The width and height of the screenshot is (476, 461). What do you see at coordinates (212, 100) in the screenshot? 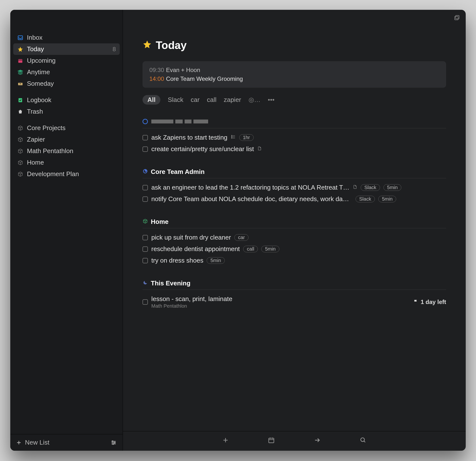
I see `filter-tag-call: call` at bounding box center [212, 100].